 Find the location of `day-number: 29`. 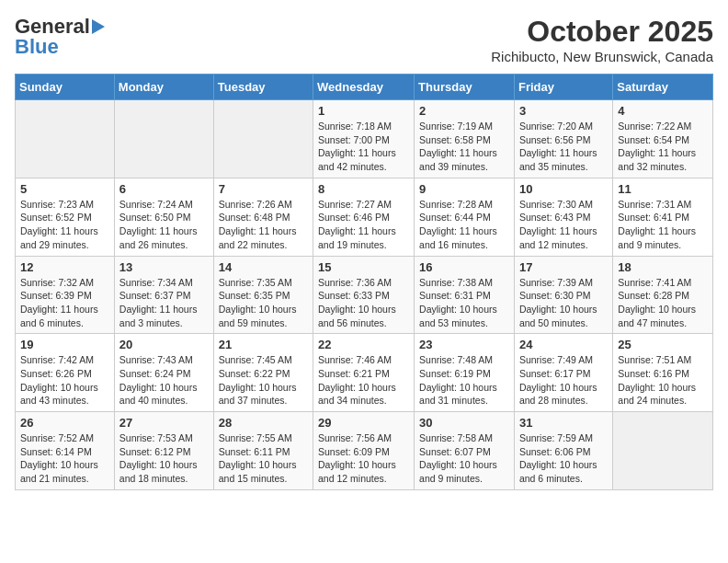

day-number: 29 is located at coordinates (364, 423).